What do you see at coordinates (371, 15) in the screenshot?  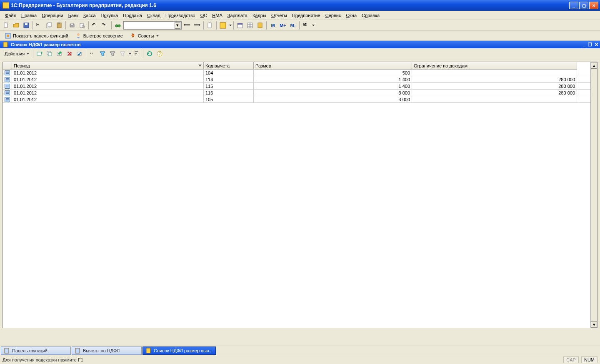 I see `menu-справка: Справка` at bounding box center [371, 15].